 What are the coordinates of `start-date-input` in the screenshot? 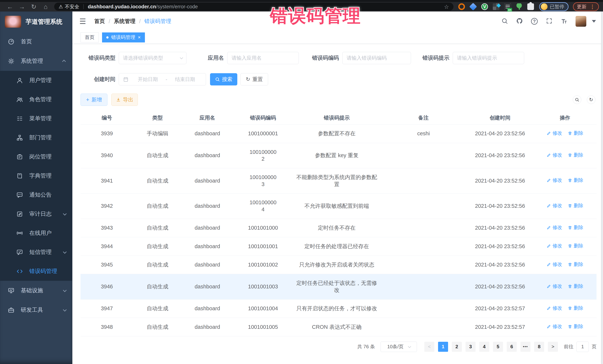 It's located at (148, 79).